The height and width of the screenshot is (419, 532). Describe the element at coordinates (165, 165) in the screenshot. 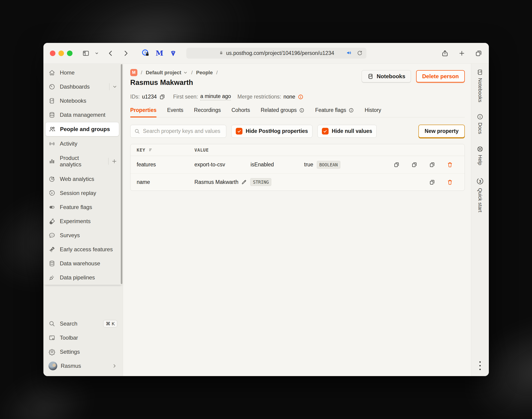

I see `property-key: features` at that location.